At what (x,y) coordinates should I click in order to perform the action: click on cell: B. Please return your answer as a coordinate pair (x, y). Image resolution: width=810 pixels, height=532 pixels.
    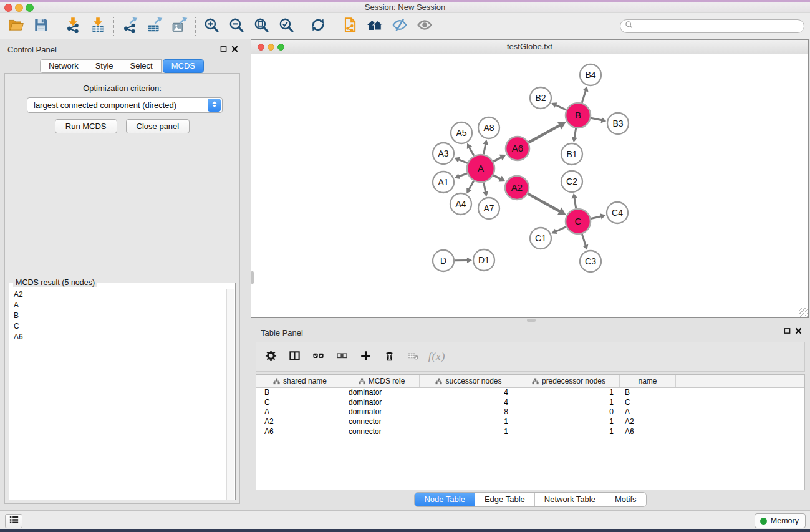
    Looking at the image, I should click on (301, 393).